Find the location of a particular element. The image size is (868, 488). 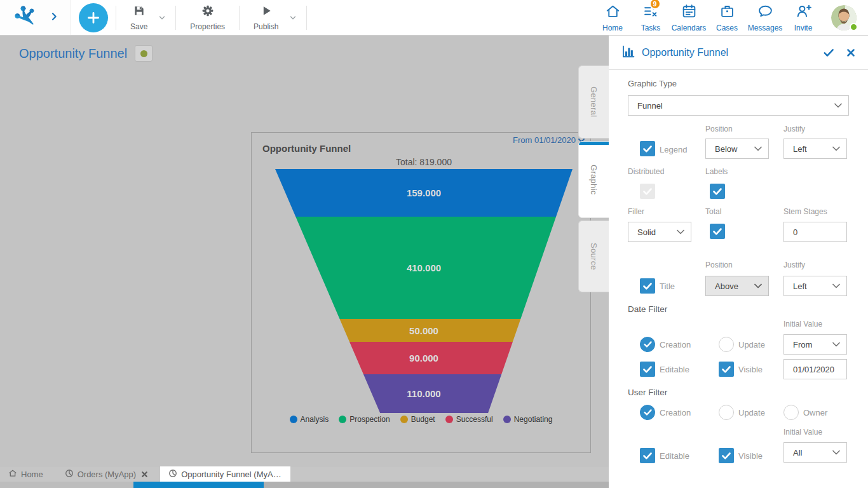

save-dropdown-chevron-icon is located at coordinates (162, 18).